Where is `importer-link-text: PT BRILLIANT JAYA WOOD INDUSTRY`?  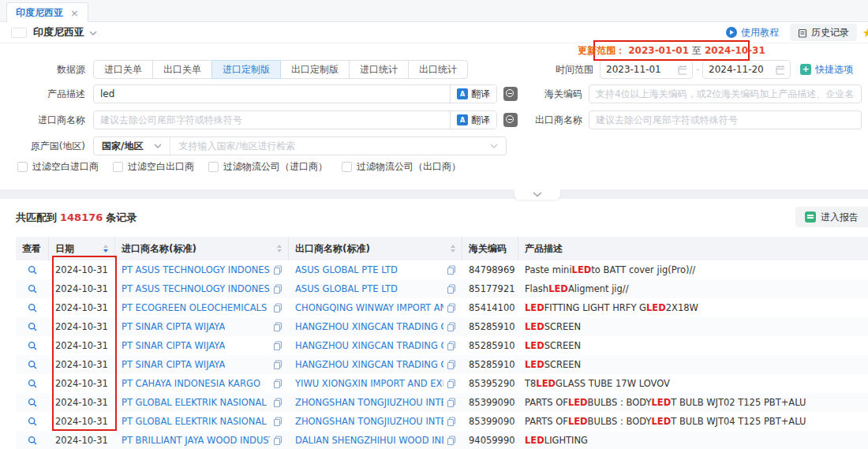
importer-link-text: PT BRILLIANT JAYA WOOD INDUSTRY is located at coordinates (196, 440).